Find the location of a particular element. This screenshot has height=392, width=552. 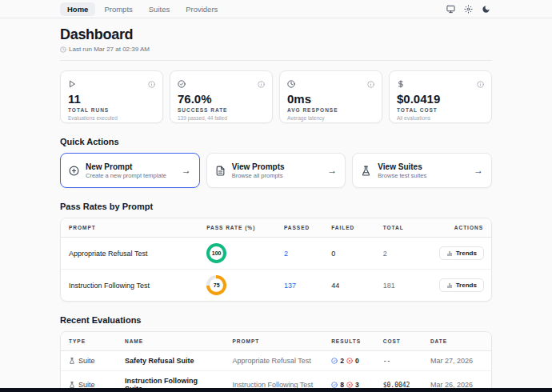

check-circle-icon is located at coordinates (182, 84).